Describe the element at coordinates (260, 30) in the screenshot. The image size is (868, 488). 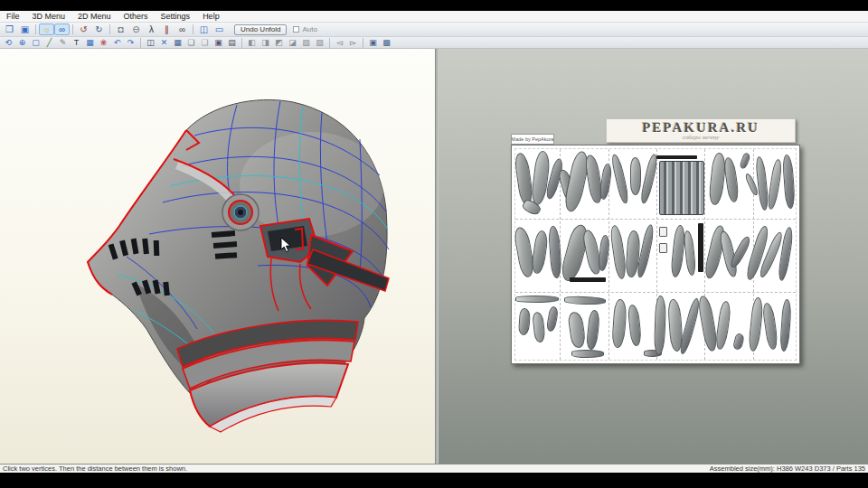
I see `undo-unfold-button: Undo Unfold` at that location.